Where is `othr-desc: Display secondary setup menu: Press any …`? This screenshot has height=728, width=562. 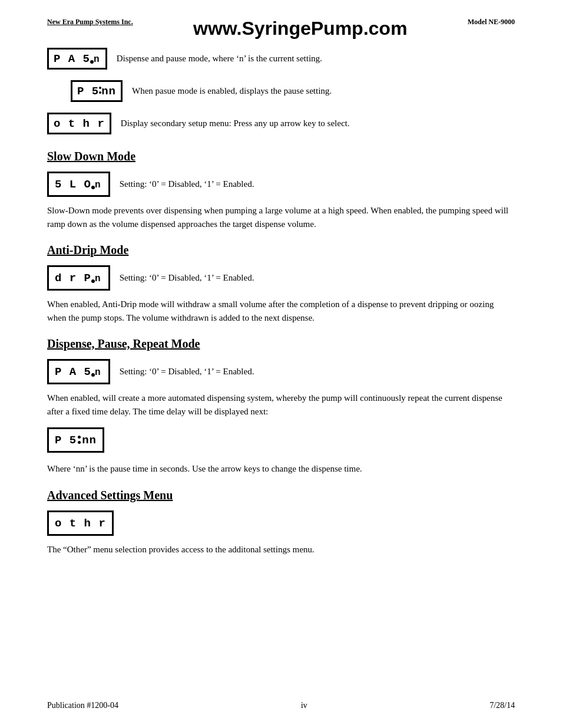
othr-desc: Display secondary setup menu: Press any … is located at coordinates (236, 124).